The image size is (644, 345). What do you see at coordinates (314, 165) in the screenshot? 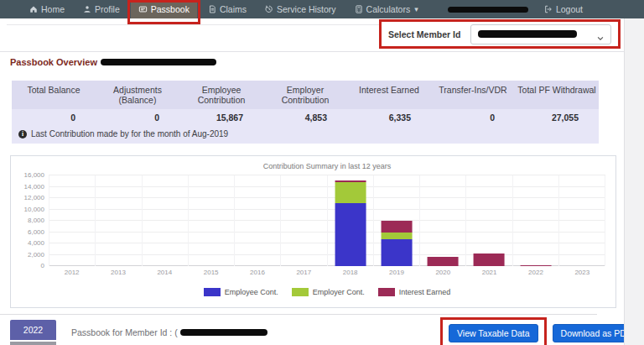
I see `chart-title: Contribution Summary in last 12 years` at bounding box center [314, 165].